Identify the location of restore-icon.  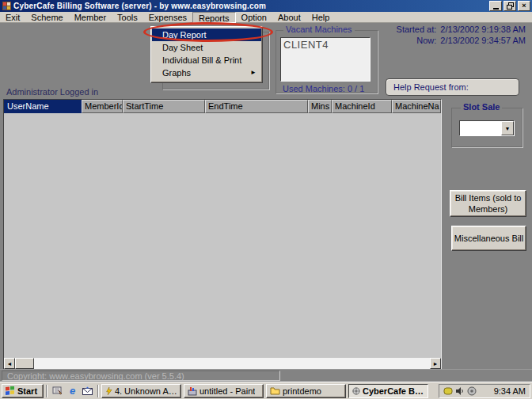
(510, 6).